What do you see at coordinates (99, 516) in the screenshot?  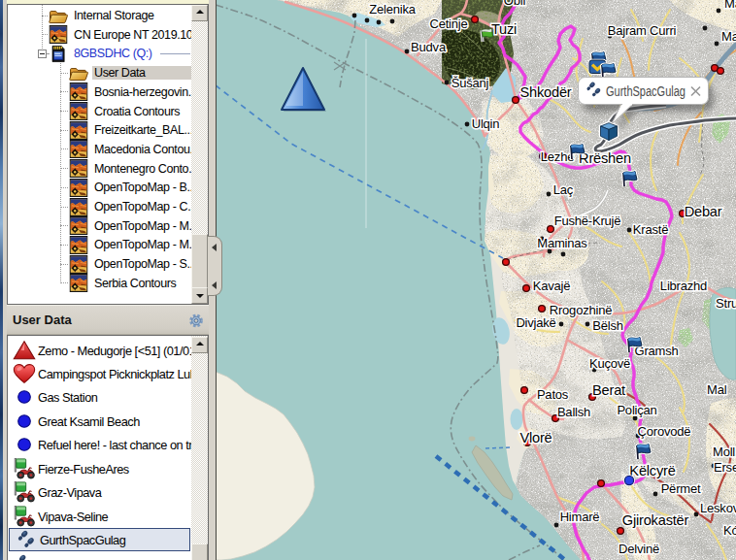 I see `list-item-vipava-seline: Vipava-Seline` at bounding box center [99, 516].